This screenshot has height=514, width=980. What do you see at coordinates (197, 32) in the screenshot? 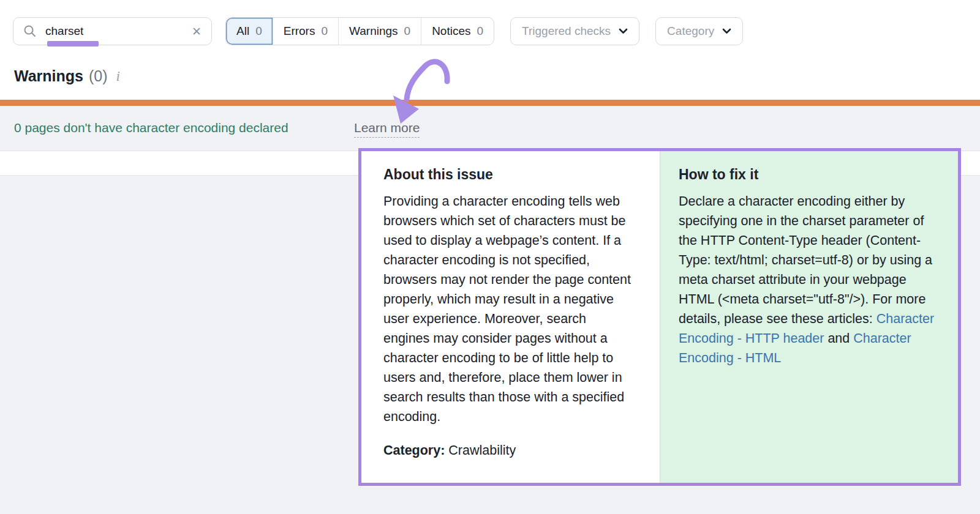
I see `clear-search-icon: ✕` at bounding box center [197, 32].